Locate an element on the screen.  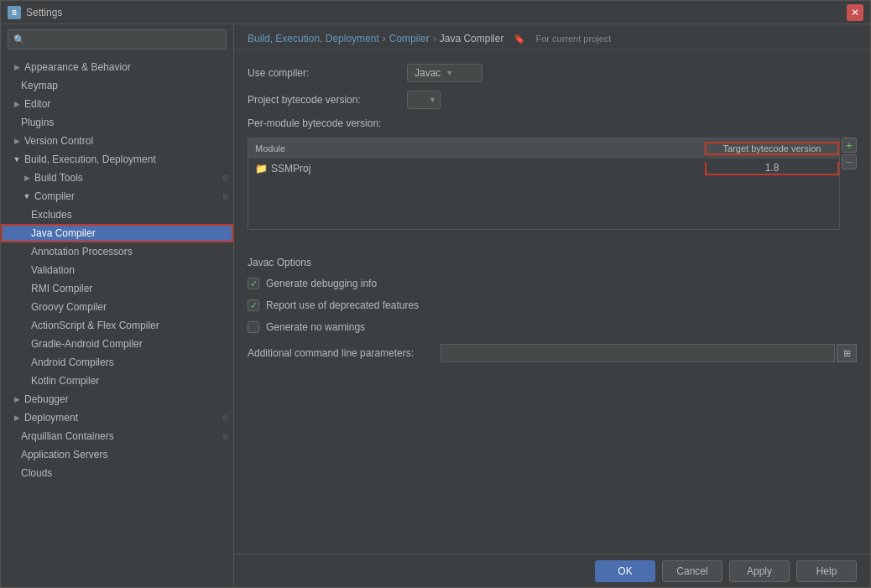
sidebar-item-label: Annotation Processors is located at coordinates (82, 252).